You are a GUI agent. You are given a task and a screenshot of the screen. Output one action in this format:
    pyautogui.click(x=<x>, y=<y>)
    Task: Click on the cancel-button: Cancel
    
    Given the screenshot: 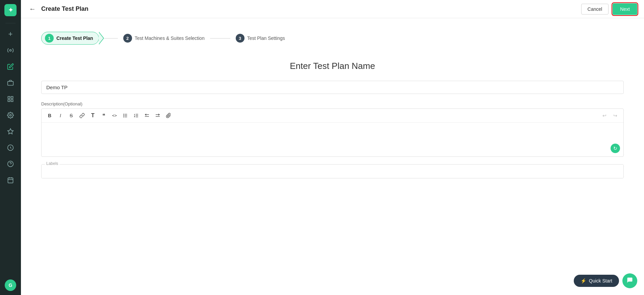 What is the action you would take?
    pyautogui.click(x=595, y=9)
    